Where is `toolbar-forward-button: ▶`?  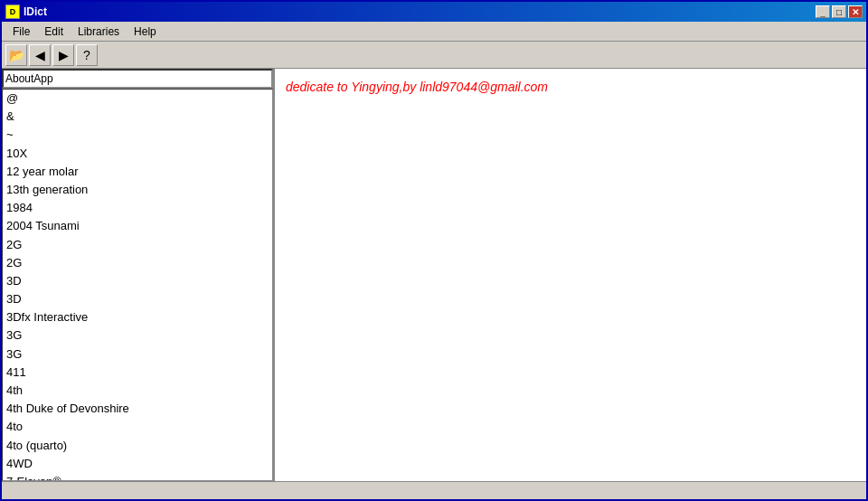
toolbar-forward-button: ▶ is located at coordinates (63, 55).